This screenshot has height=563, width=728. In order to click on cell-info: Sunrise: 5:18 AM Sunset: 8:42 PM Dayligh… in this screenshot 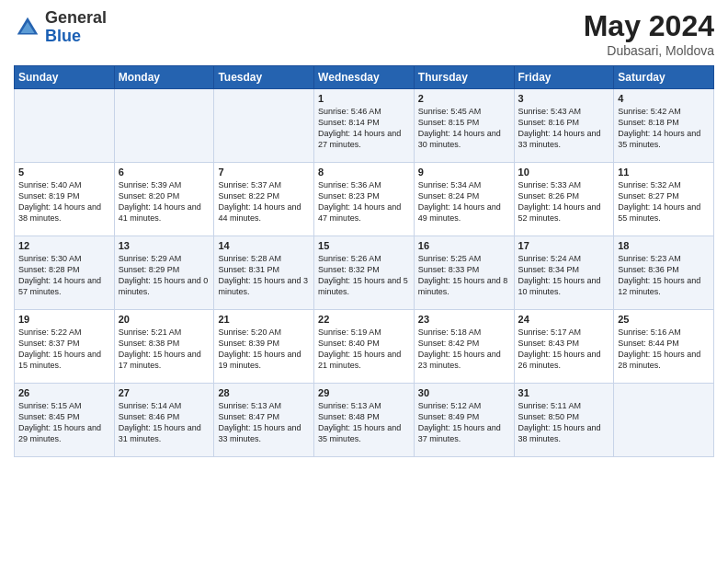, I will do `click(464, 350)`.